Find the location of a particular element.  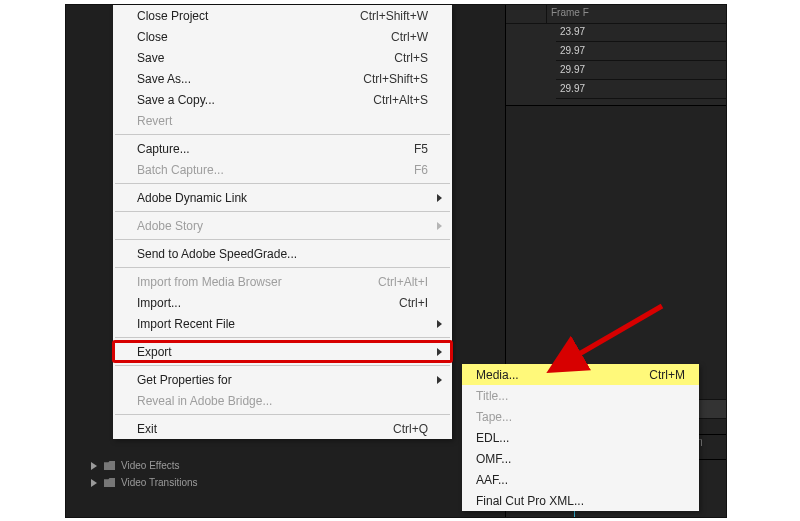

menu-item-label: Adobe Story is located at coordinates (282, 226).